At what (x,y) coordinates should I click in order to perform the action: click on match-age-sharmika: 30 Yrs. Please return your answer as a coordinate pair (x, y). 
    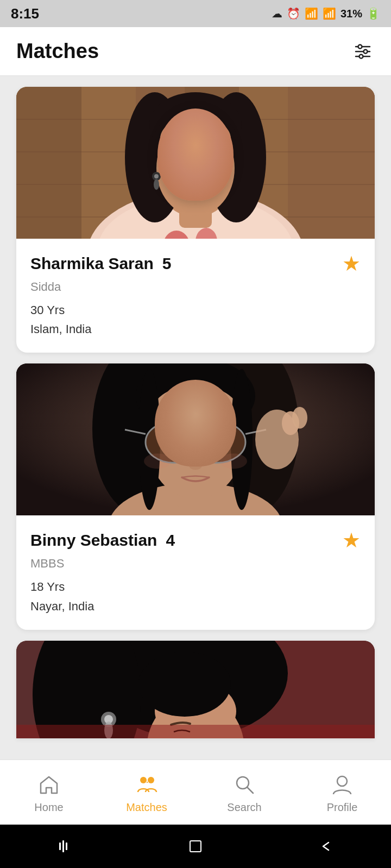
    Looking at the image, I should click on (195, 310).